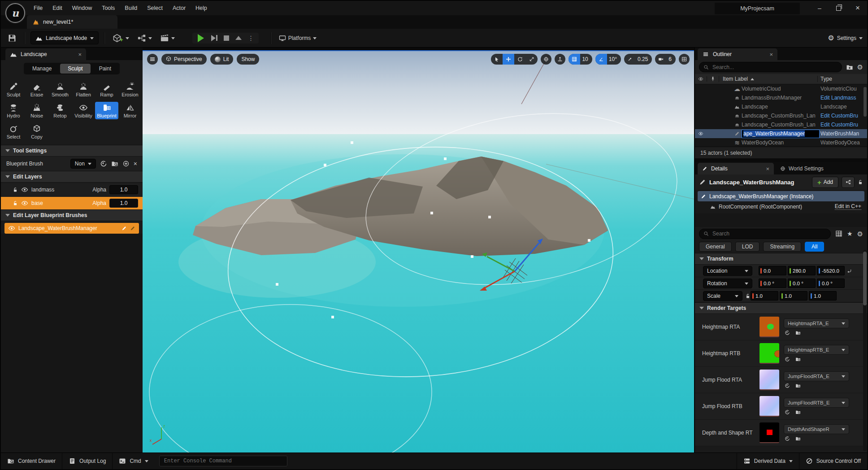  What do you see at coordinates (13, 110) in the screenshot?
I see `tool-hydro: Hydro` at bounding box center [13, 110].